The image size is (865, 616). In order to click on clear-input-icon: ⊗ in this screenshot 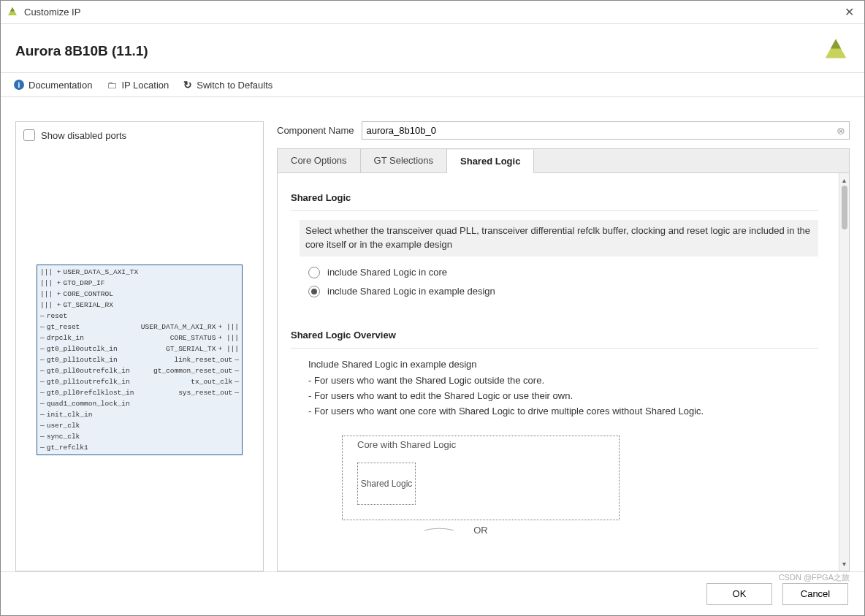, I will do `click(841, 131)`.